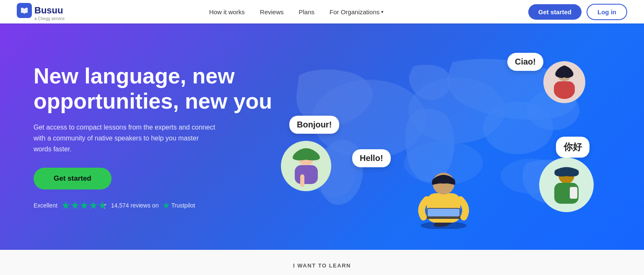  I want to click on hero-title: New language, new opportunities, new you, so click(155, 89).